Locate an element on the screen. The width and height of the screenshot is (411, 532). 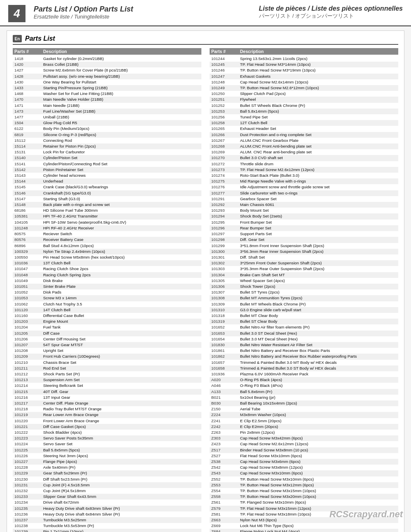
part-number: 101225 is located at coordinates (29, 450).